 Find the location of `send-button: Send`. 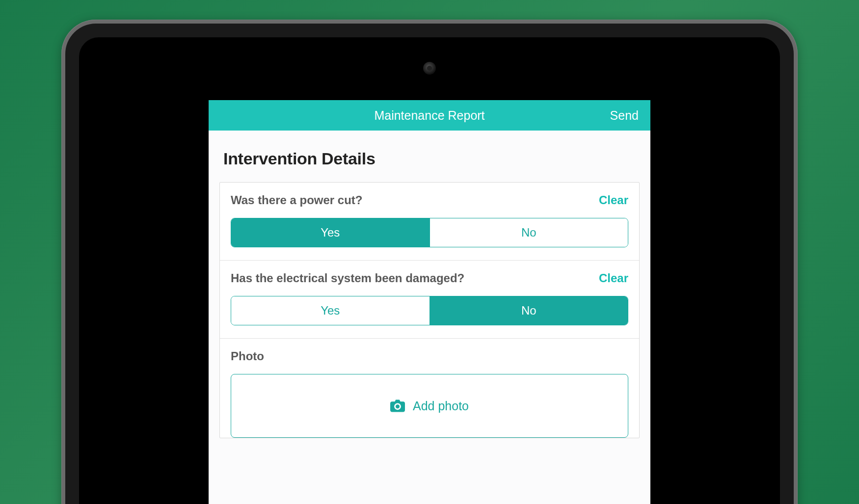

send-button: Send is located at coordinates (624, 116).